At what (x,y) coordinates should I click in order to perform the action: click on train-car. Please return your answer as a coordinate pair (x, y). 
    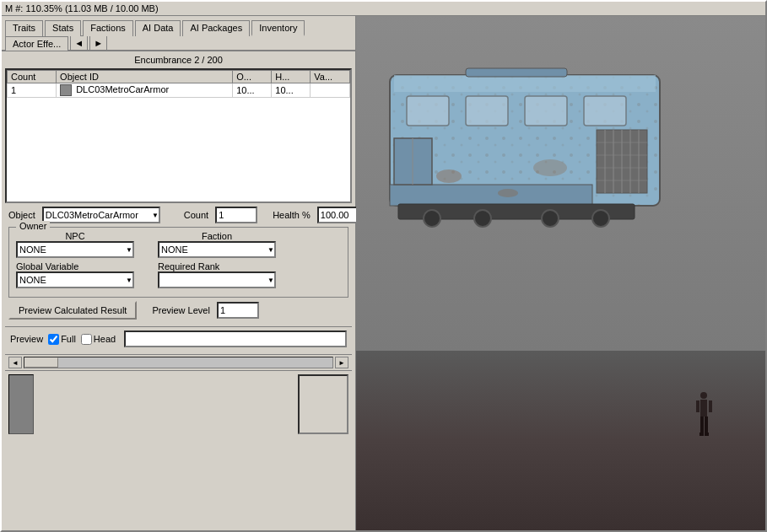
    Looking at the image, I should click on (525, 142).